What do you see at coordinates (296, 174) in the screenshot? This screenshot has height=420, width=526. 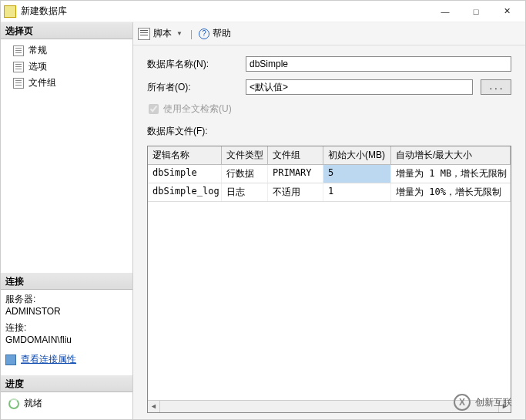 I see `cell-filegroup: PRIMARY` at bounding box center [296, 174].